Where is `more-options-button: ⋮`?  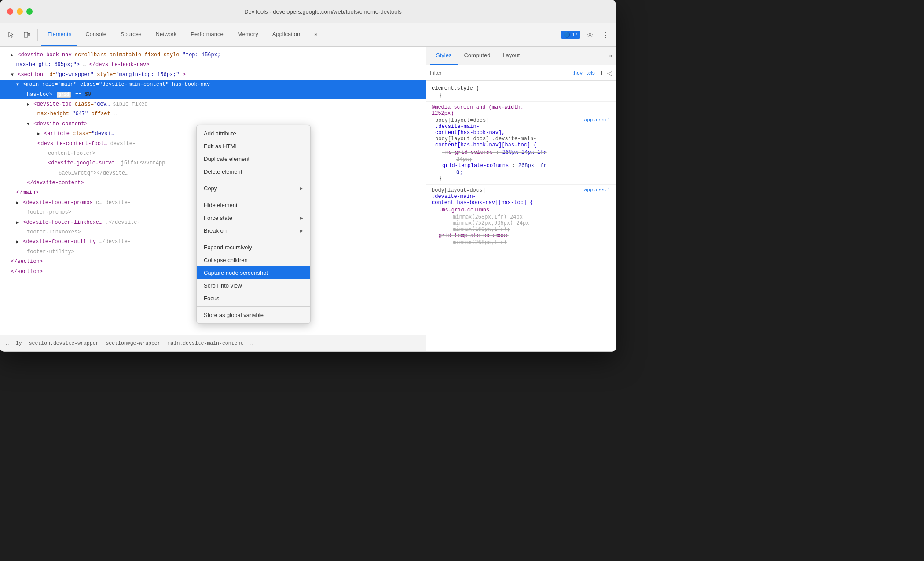 more-options-button: ⋮ is located at coordinates (606, 35).